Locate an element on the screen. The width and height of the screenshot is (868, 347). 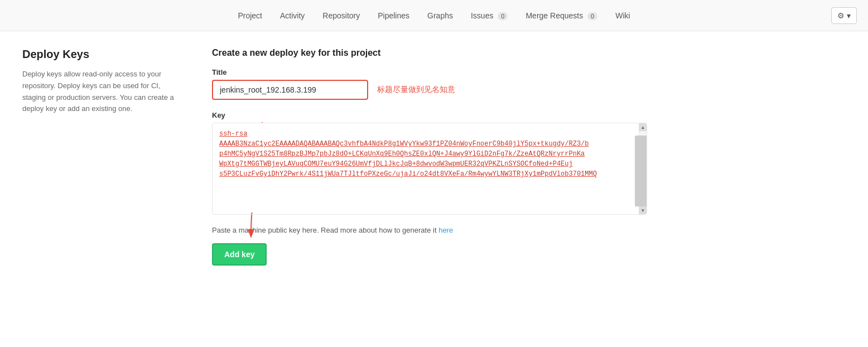
gear-icon: ⚙ is located at coordinates (841, 16).